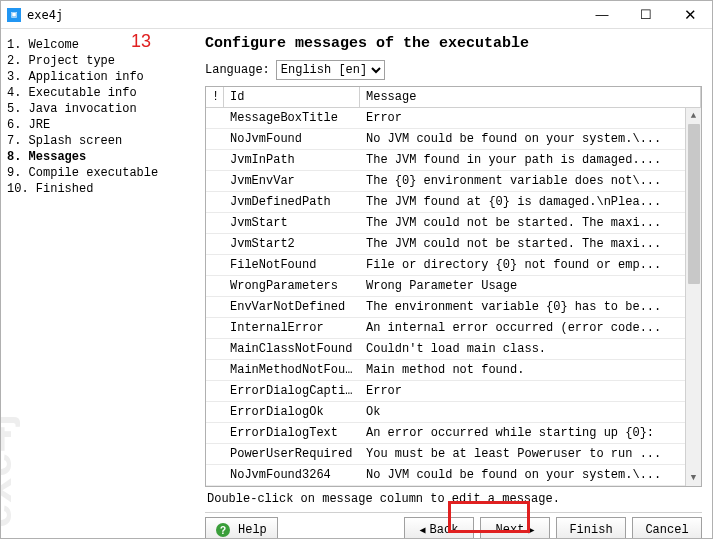 The height and width of the screenshot is (539, 713). What do you see at coordinates (454, 224) in the screenshot?
I see `table-row: JvmStartThe JVM could not be started. Th…` at bounding box center [454, 224].